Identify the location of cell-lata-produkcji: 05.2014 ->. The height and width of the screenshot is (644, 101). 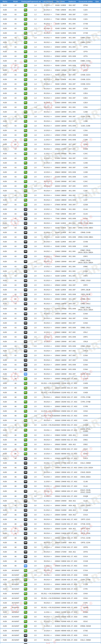
(48, 186).